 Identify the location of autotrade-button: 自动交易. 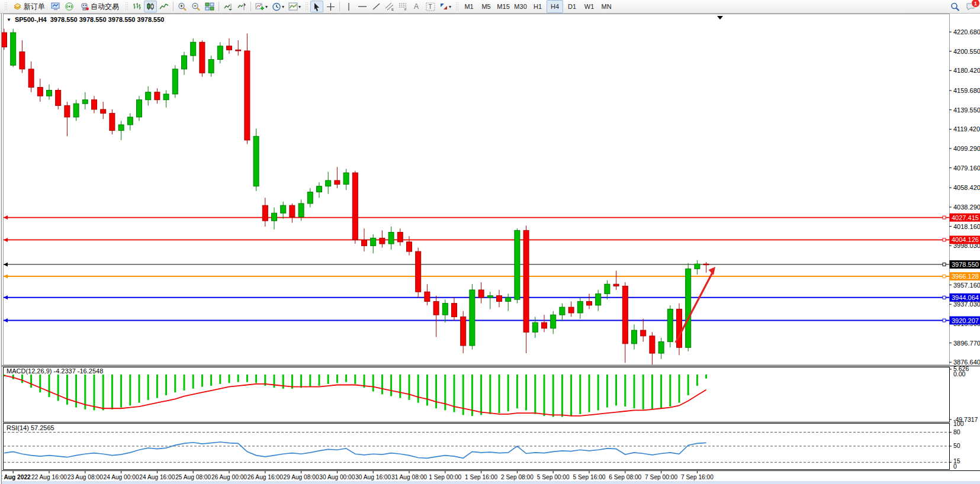
(99, 7).